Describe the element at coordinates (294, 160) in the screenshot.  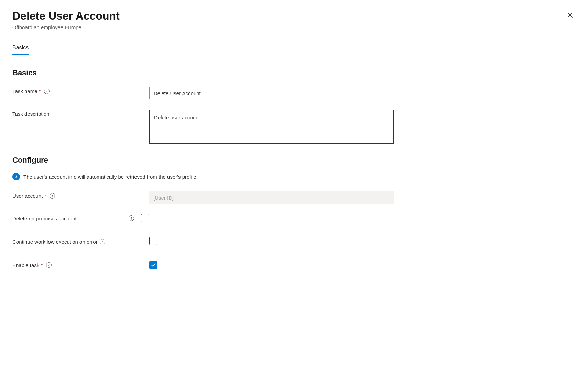
I see `section-heading-configure: Configure` at that location.